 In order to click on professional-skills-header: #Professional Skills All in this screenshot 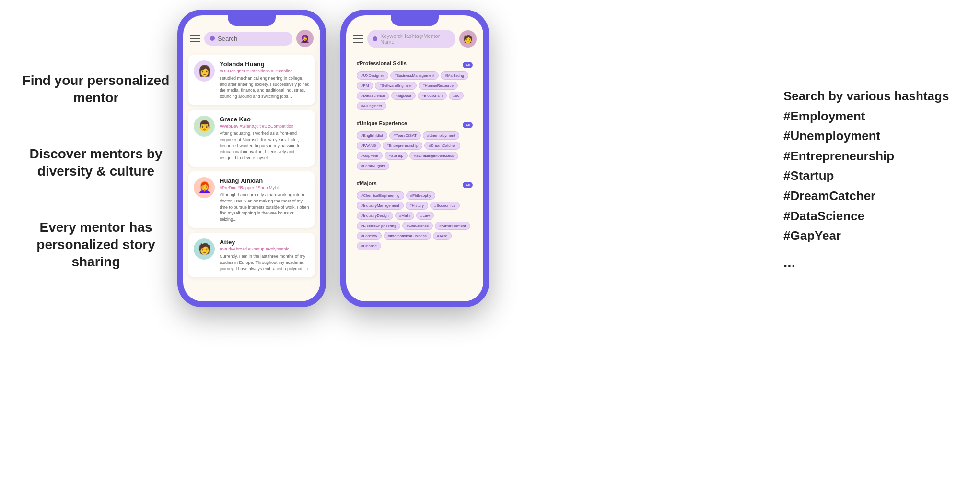, I will do `click(415, 65)`.